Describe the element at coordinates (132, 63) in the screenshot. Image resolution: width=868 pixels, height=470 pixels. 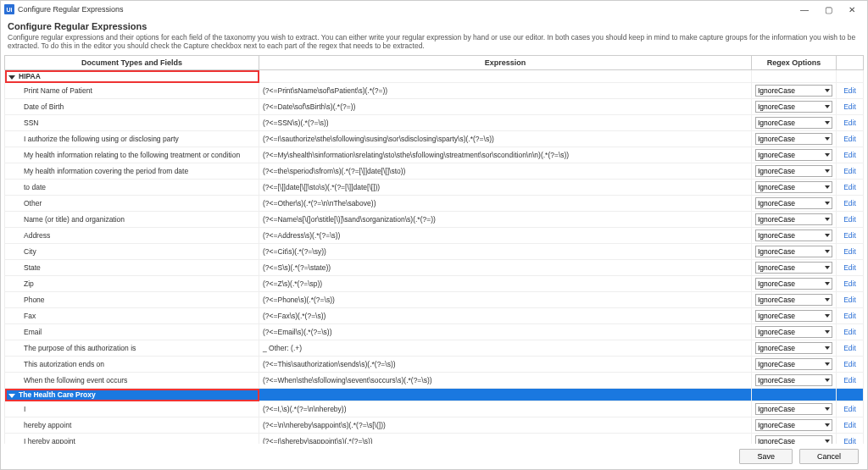
I see `col-doctypes: Document Types and Fields` at that location.